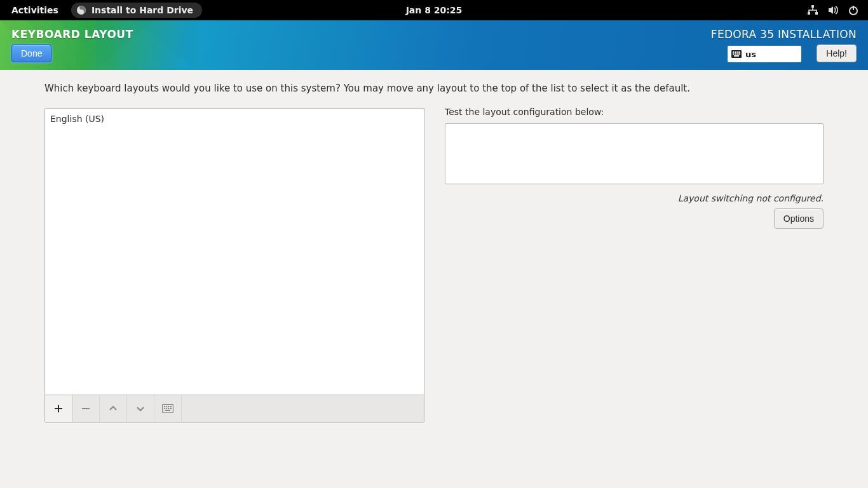 Image resolution: width=868 pixels, height=488 pixels. Describe the element at coordinates (141, 409) in the screenshot. I see `move-down-button` at that location.